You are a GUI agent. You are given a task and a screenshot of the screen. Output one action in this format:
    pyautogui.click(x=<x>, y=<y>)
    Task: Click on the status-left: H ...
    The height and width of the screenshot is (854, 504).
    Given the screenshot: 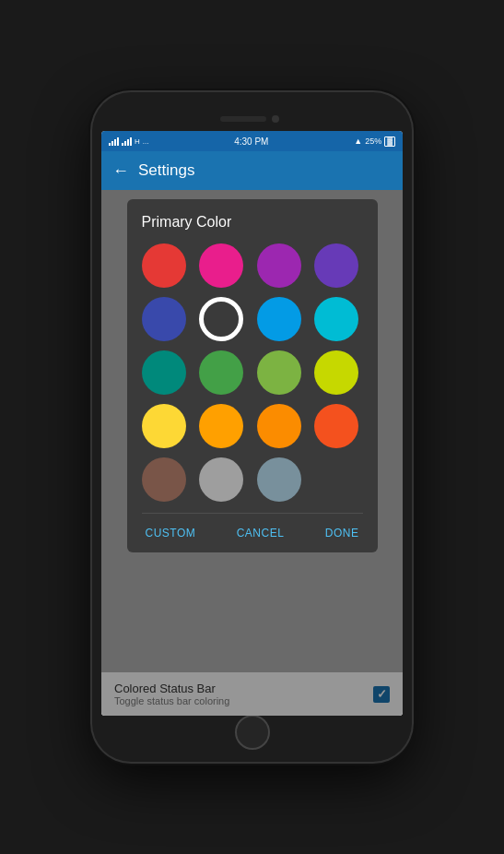 What is the action you would take?
    pyautogui.click(x=129, y=142)
    